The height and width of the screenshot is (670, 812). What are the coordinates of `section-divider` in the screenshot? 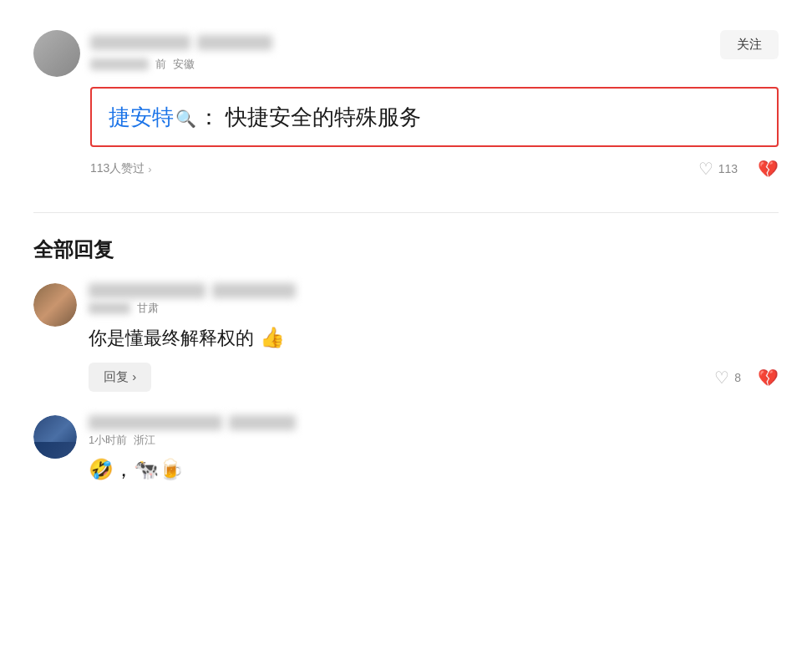 It's located at (406, 212).